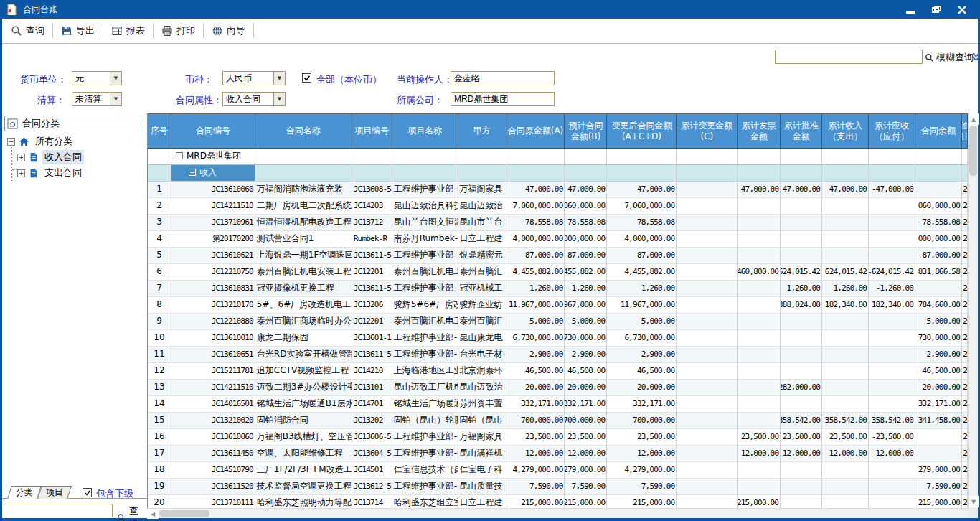 The image size is (980, 521). I want to click on contract-attribute-select: 收入合同▼, so click(254, 99).